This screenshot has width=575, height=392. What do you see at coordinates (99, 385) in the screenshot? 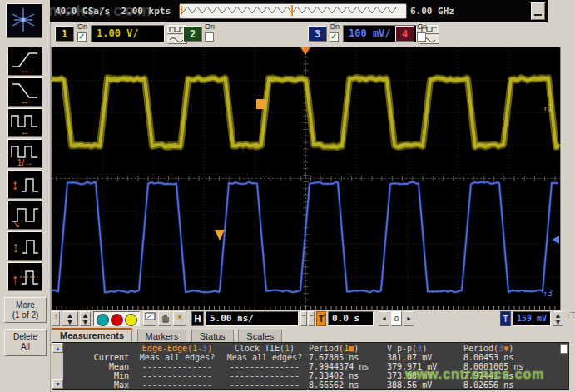
I see `measurement-row-label: Max` at bounding box center [99, 385].